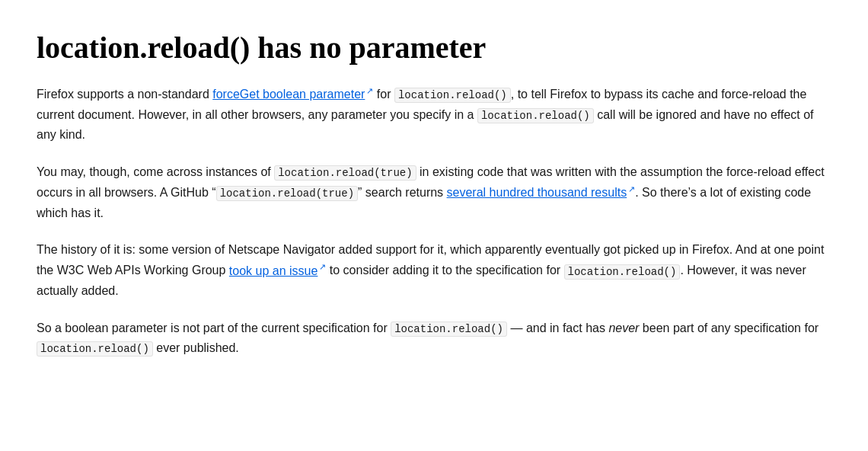 This screenshot has width=868, height=451. Describe the element at coordinates (452, 95) in the screenshot. I see `code-location-reload-1: location.reload()` at that location.